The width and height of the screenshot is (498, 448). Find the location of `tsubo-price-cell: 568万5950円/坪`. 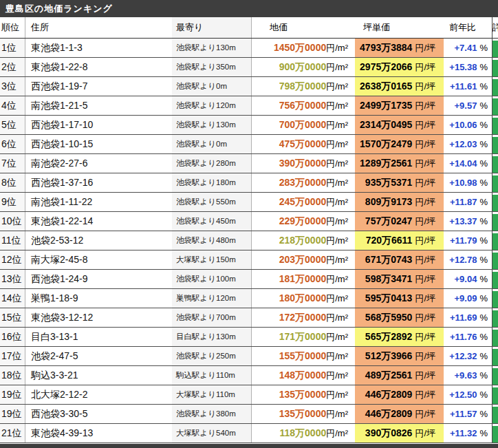

tsubo-price-cell: 568万5950円/坪 is located at coordinates (399, 318).